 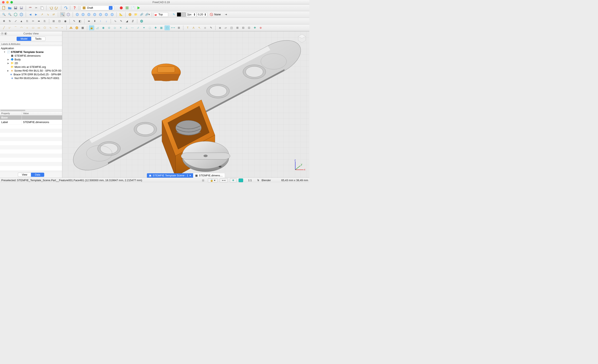 What do you see at coordinates (266, 180) in the screenshot?
I see `nav-style: Blender` at bounding box center [266, 180].